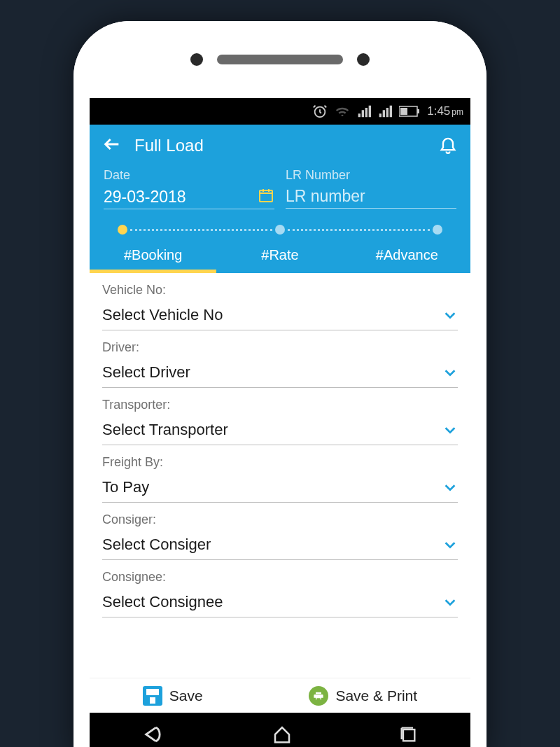 The height and width of the screenshot is (747, 560). What do you see at coordinates (153, 696) in the screenshot?
I see `save-icon` at bounding box center [153, 696].